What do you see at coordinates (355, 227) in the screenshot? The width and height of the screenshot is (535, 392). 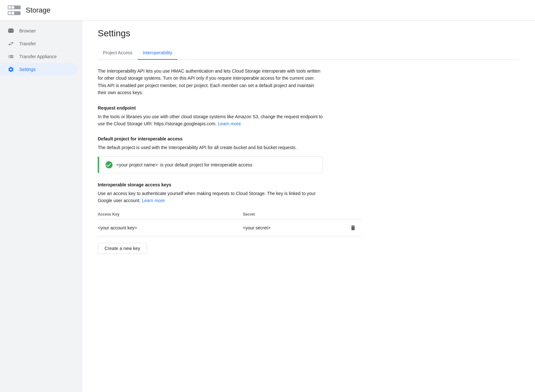 I see `delete-cell` at bounding box center [355, 227].